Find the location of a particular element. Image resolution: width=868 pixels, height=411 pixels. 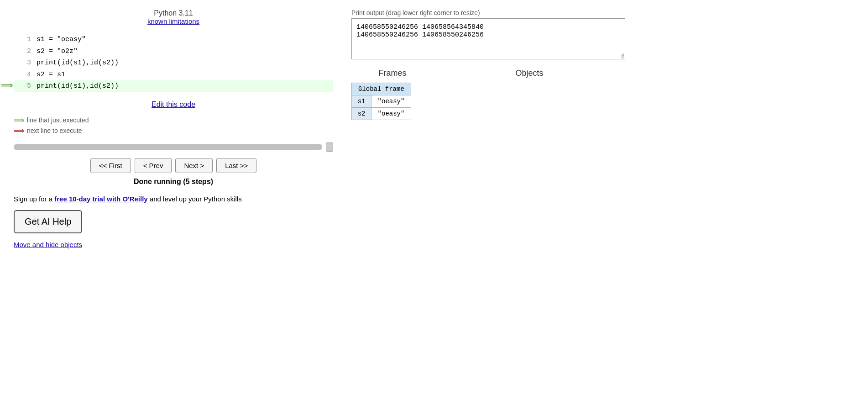

line-content: s2 = s1 is located at coordinates (51, 75).